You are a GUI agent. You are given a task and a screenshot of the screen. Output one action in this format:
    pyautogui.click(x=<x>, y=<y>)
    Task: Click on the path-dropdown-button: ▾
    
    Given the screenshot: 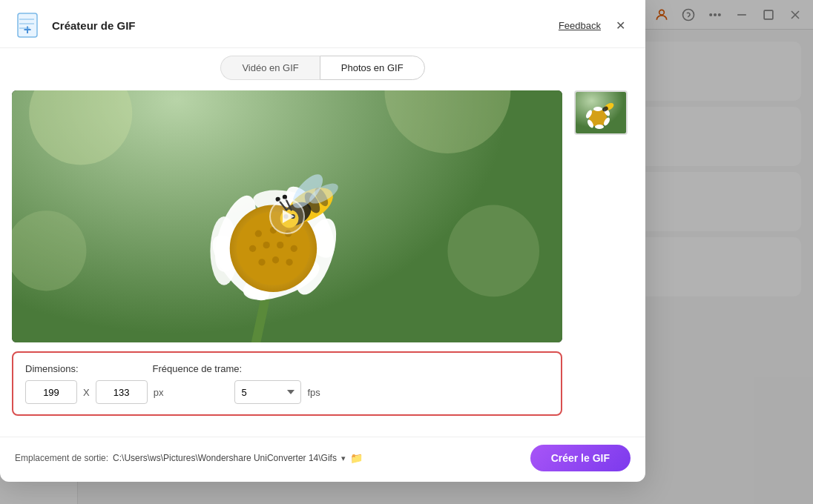 What is the action you would take?
    pyautogui.click(x=343, y=458)
    